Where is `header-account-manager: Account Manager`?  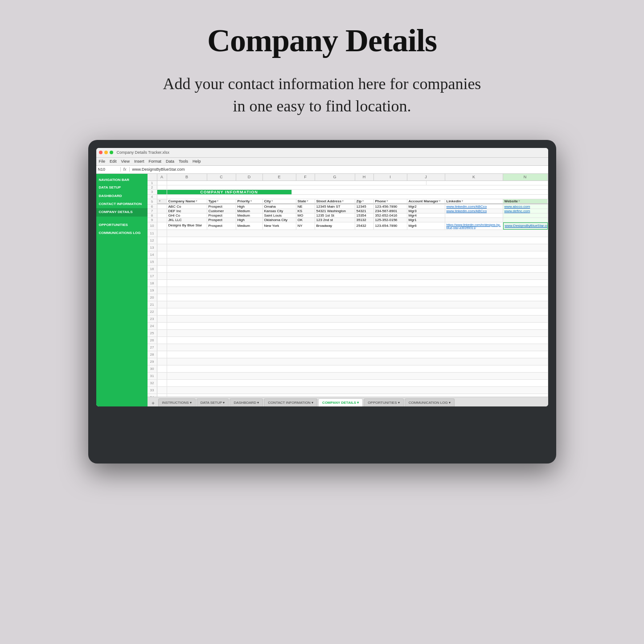 header-account-manager: Account Manager is located at coordinates (426, 201).